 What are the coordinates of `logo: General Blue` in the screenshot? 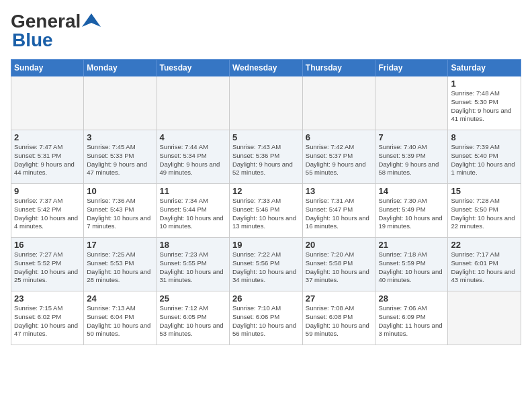 It's located at (56, 31).